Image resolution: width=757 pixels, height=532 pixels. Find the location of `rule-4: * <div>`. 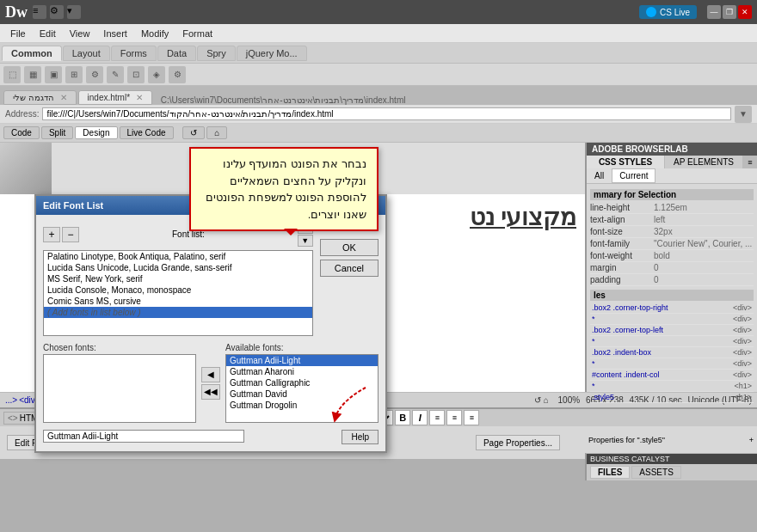

rule-4: * <div> is located at coordinates (672, 342).